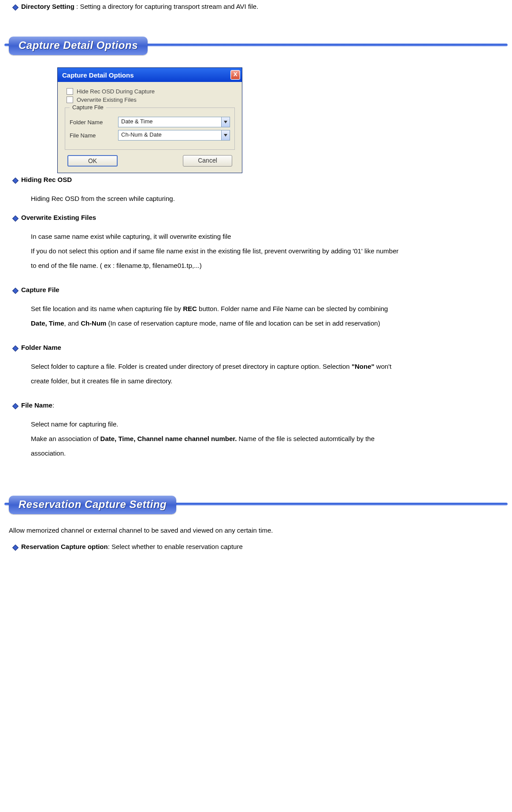 Image resolution: width=512 pixels, height=812 pixels. Describe the element at coordinates (177, 546) in the screenshot. I see `res-desc: Select whether to enable reservation cap…` at that location.